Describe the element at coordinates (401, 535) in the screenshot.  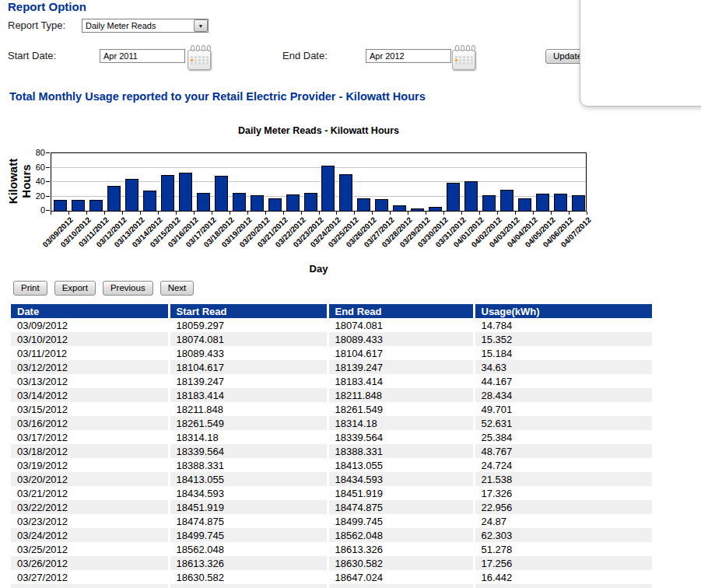
I see `table-cell: 18562.048` at that location.